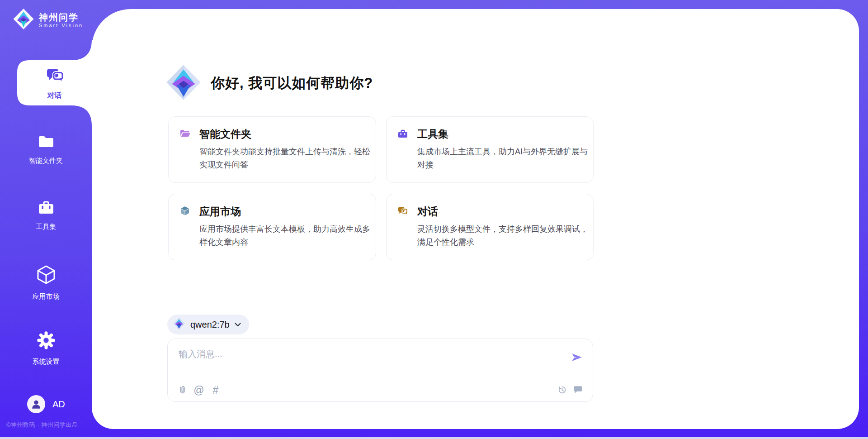  I want to click on card-chat: 对话 灵活切换多模型文件，支持多样回复效果调试，满足个性化需求, so click(490, 227).